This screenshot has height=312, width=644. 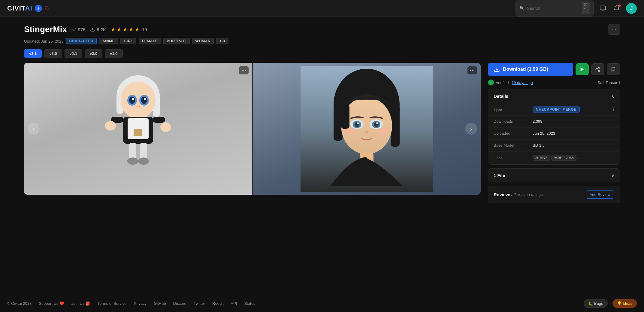 I want to click on user-avatar: J, so click(x=631, y=8).